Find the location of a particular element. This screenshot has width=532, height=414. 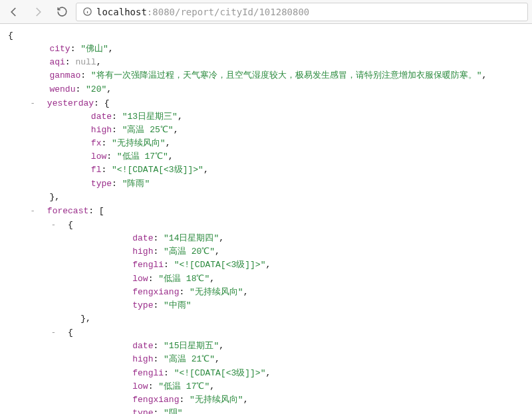

address-bar: localhost:8080/report/cityId/101280800 is located at coordinates (302, 12).